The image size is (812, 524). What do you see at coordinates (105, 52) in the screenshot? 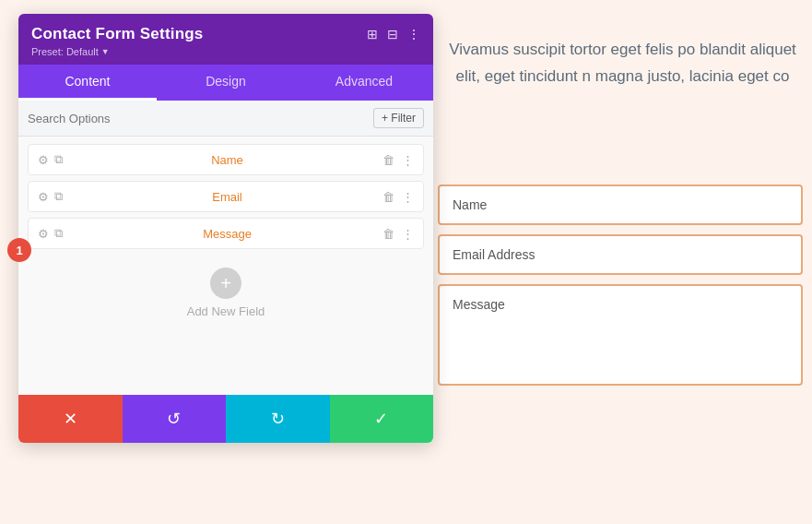
I see `preset-chevron: ▼` at bounding box center [105, 52].